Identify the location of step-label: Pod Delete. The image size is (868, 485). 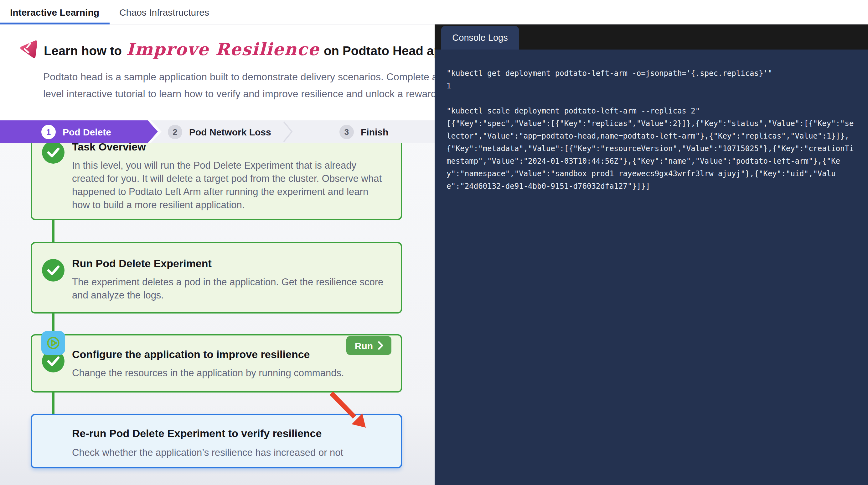
(87, 132).